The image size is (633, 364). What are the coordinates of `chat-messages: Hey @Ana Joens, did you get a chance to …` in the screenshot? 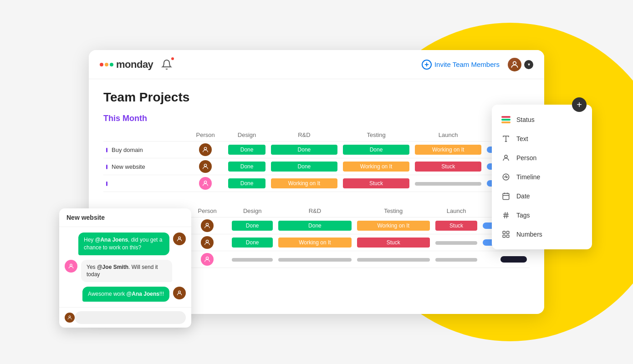 It's located at (125, 267).